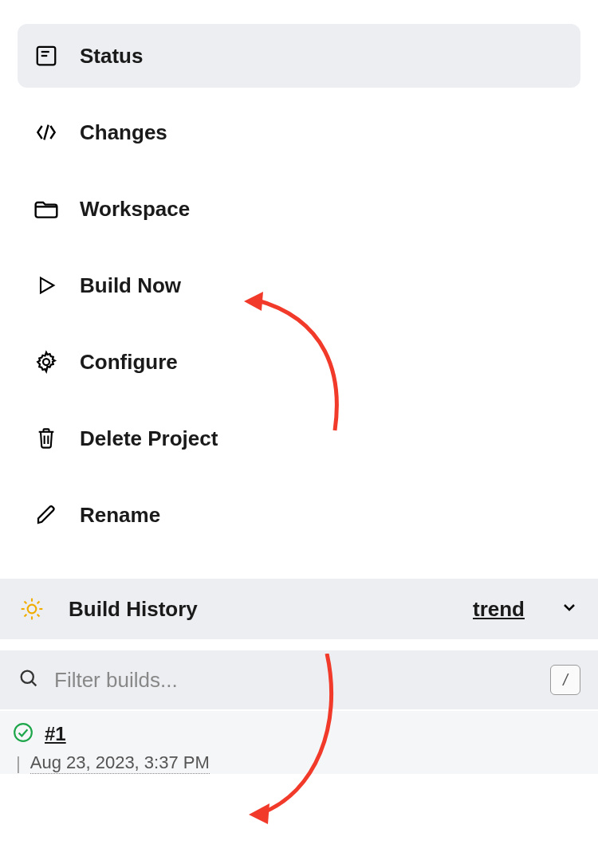 Image resolution: width=598 pixels, height=868 pixels. I want to click on configure-icon, so click(46, 362).